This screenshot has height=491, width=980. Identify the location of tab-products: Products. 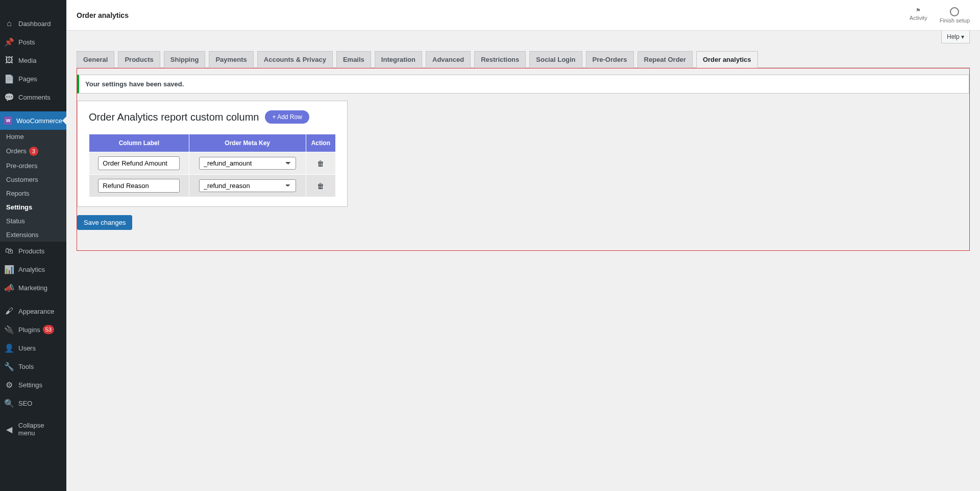
(139, 59).